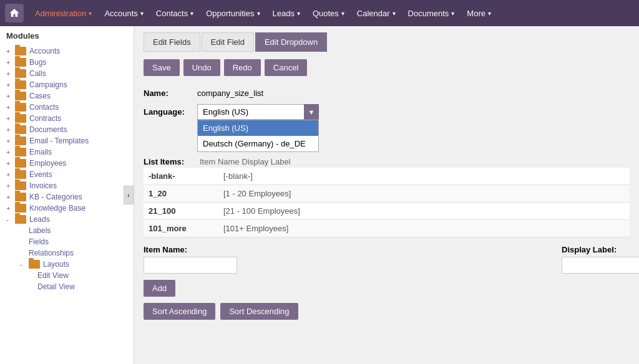 The image size is (639, 364). Describe the element at coordinates (64, 13) in the screenshot. I see `nav-administration: Administration ▾` at that location.